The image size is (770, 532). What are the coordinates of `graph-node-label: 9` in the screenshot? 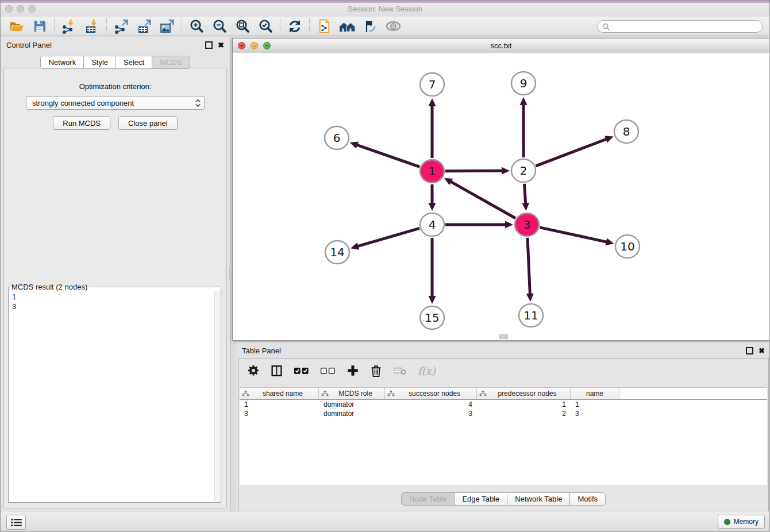 It's located at (524, 83).